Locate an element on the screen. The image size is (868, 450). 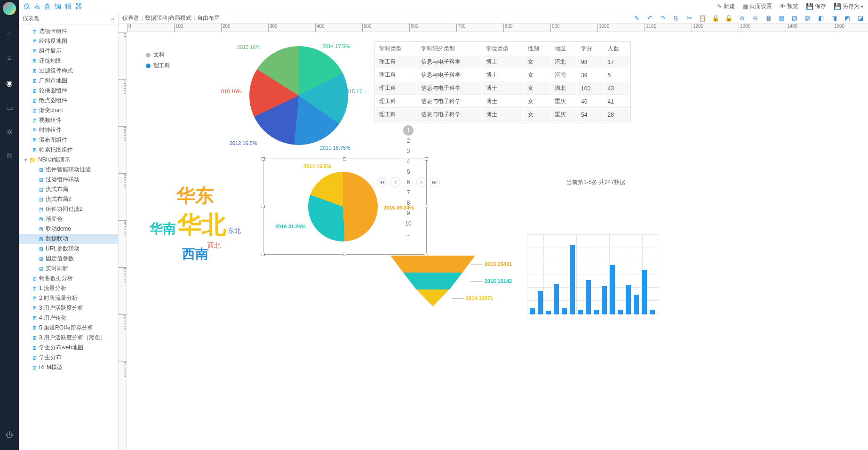
tool-layer2-icon: ▨ is located at coordinates (808, 18).